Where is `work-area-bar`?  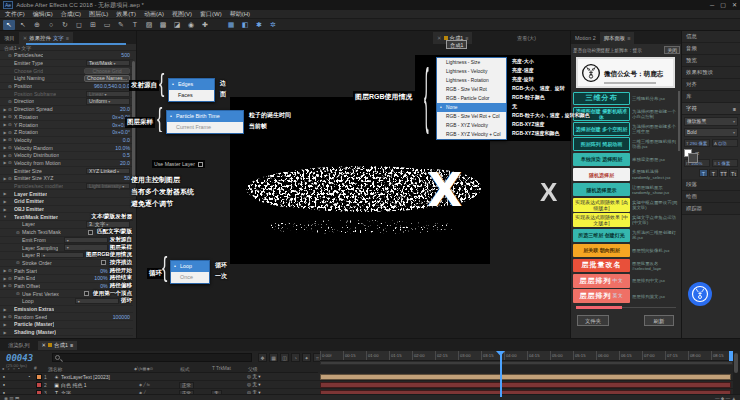
work-area-bar is located at coordinates (526, 363).